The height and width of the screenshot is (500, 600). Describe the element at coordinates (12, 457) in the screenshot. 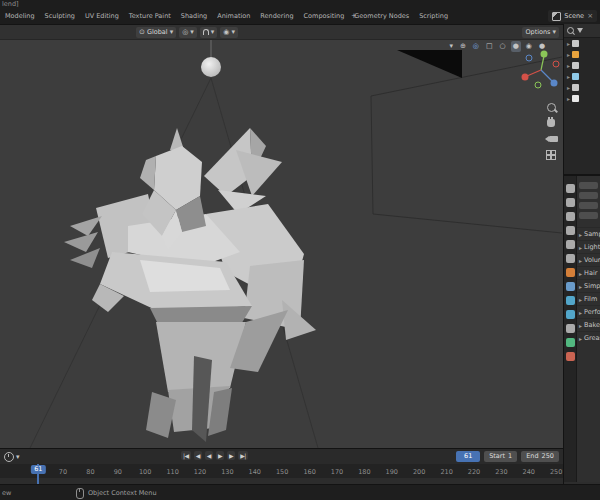

I see `timeline-editor-type-dropdown: ▾` at that location.